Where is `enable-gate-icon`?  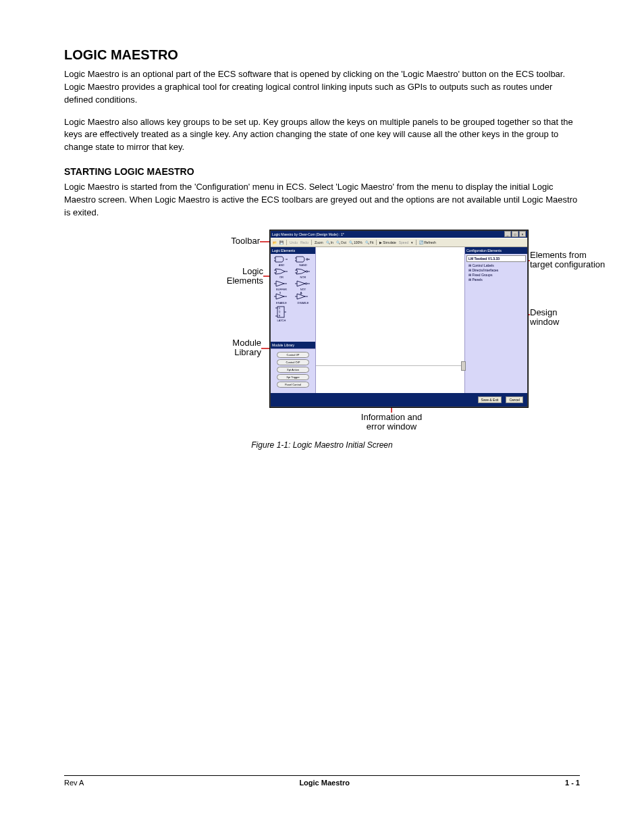 enable-gate-icon is located at coordinates (281, 296).